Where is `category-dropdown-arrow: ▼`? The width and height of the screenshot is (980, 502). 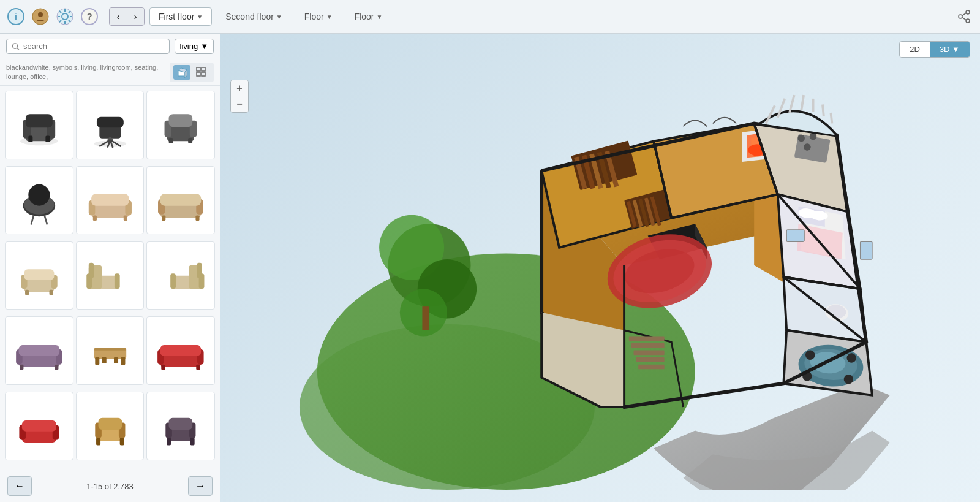
category-dropdown-arrow: ▼ is located at coordinates (205, 47).